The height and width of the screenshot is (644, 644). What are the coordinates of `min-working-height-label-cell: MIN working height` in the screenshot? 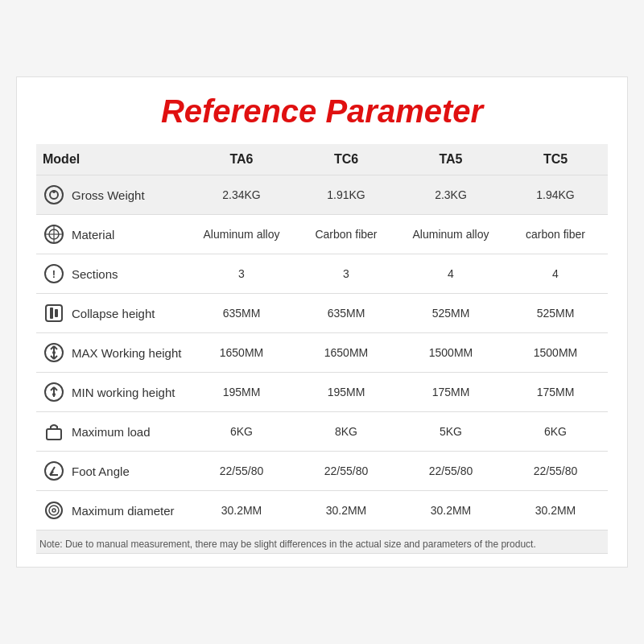 It's located at (113, 393).